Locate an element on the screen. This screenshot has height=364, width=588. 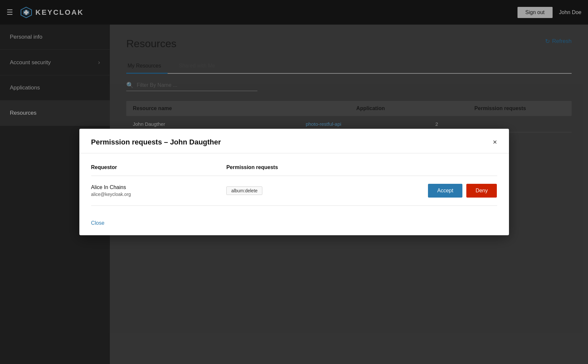
modal-close-button: × is located at coordinates (495, 142).